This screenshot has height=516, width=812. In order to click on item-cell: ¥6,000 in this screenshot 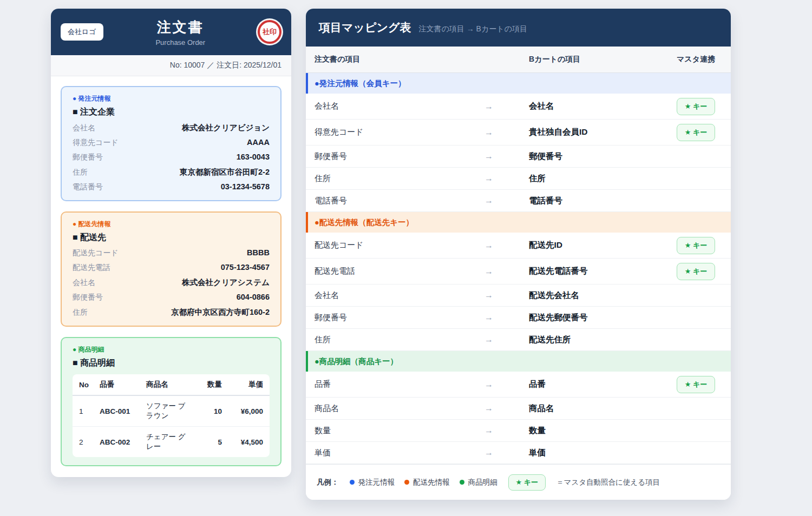, I will do `click(243, 411)`.